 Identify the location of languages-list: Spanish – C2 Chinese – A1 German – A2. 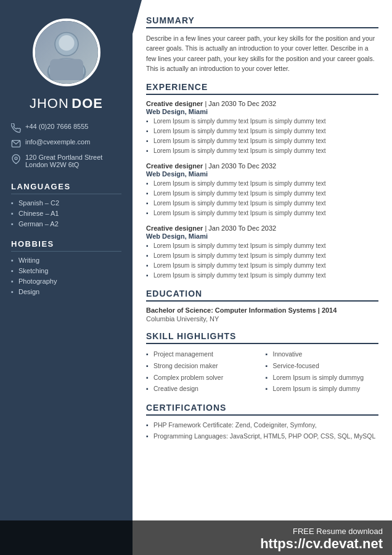
(67, 213).